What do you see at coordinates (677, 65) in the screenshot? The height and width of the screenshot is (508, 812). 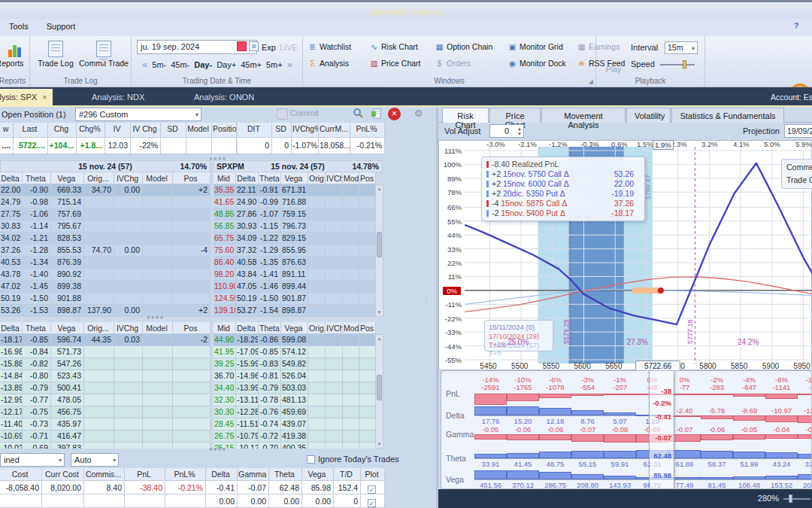 I see `speed-slider` at bounding box center [677, 65].